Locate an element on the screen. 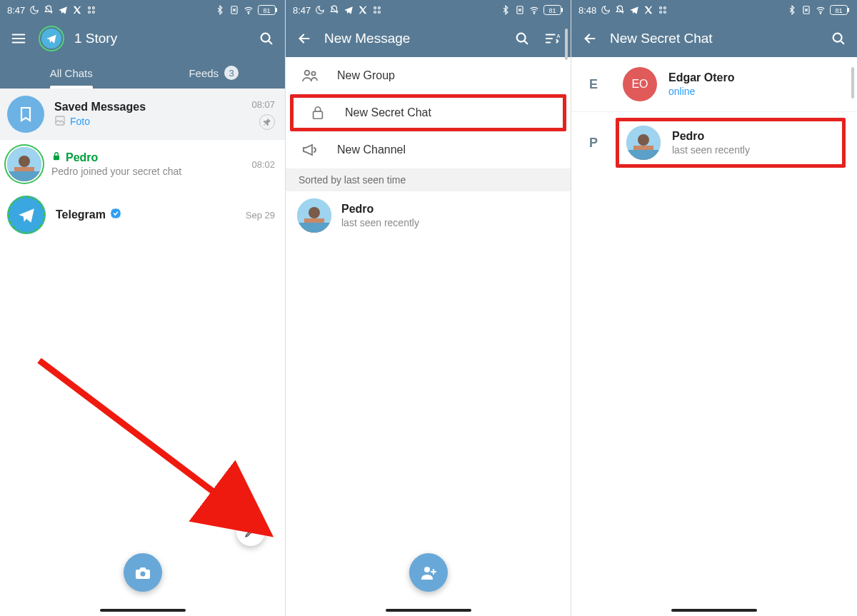 The width and height of the screenshot is (857, 616). compose-button is located at coordinates (251, 532).